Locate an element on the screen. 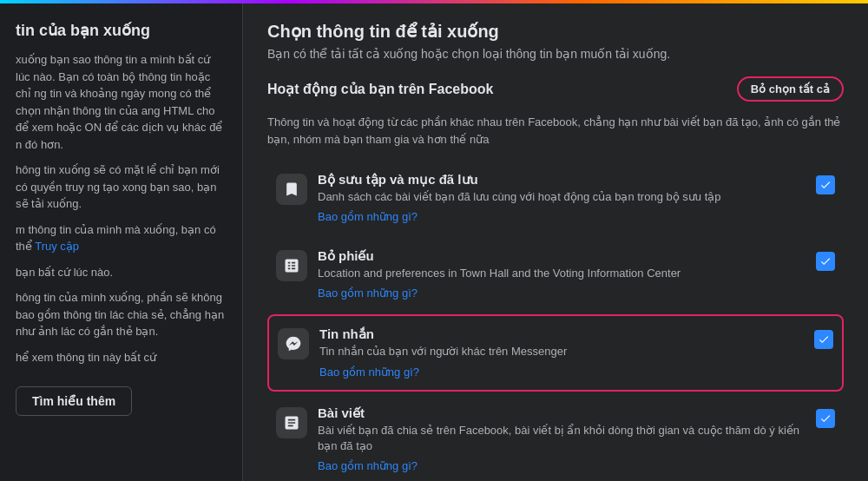 This screenshot has width=868, height=481. top-bar is located at coordinates (434, 2).